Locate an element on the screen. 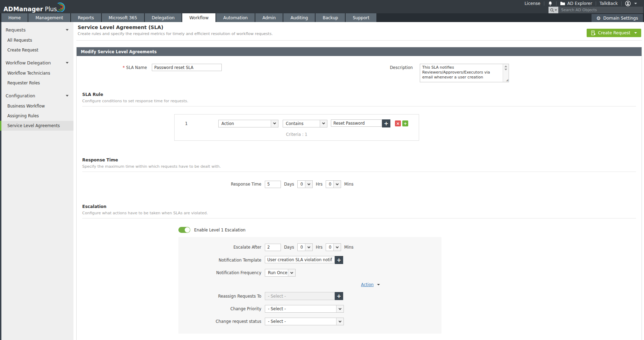 The image size is (644, 340). tab-automation: Automation is located at coordinates (235, 18).